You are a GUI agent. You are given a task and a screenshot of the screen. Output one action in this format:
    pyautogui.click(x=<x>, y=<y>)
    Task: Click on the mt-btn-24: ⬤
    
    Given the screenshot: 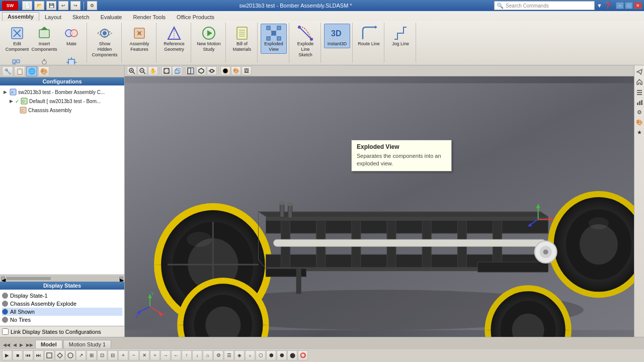 What is the action you would take?
    pyautogui.click(x=292, y=355)
    